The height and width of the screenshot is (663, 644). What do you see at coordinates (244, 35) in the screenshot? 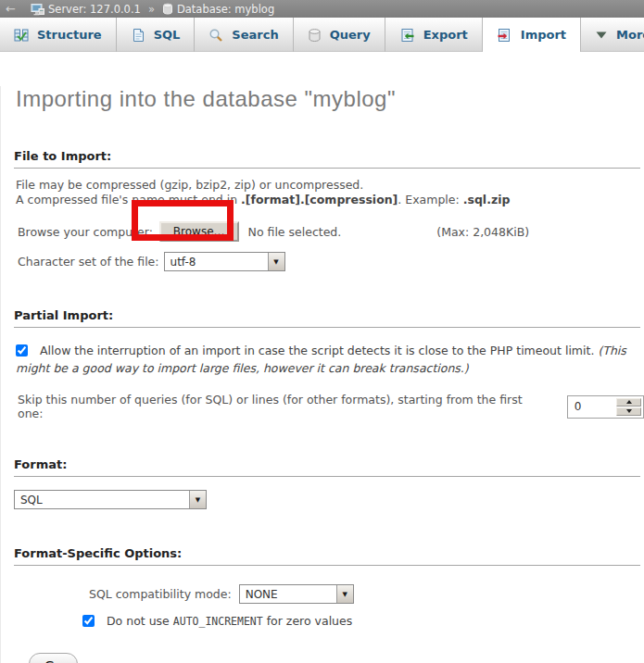
I see `tab-search: Search` at bounding box center [244, 35].